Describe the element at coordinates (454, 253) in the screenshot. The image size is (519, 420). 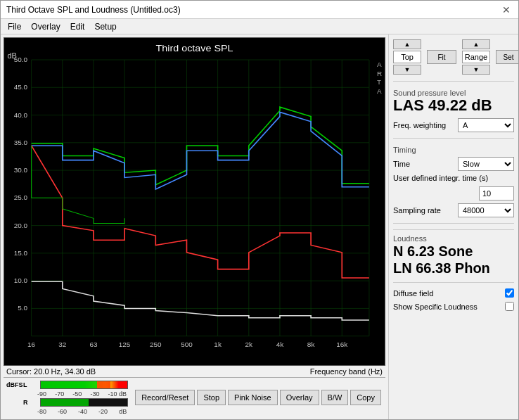
I see `loudness-section: Loudness N 6.23 Sone LN 66.38 Phon` at that location.